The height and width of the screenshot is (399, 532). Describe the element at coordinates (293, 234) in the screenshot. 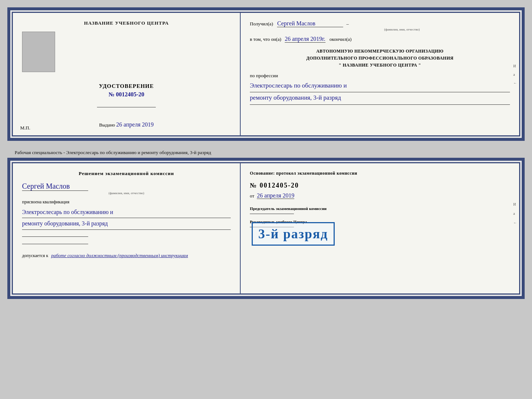

I see `stamp-text: 3-й разряд` at that location.